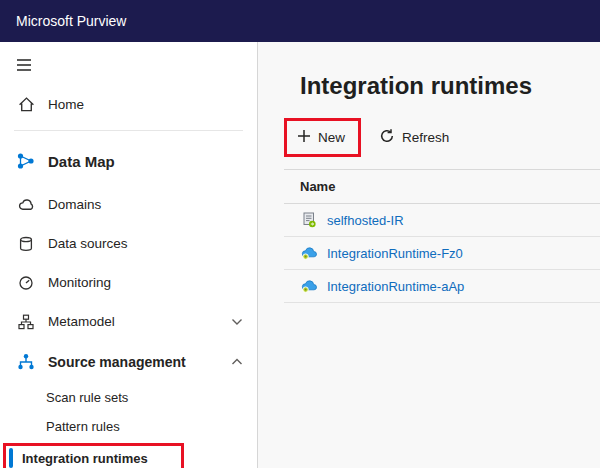 The height and width of the screenshot is (468, 600). I want to click on sidebar-item-metamodel: Metamodel, so click(128, 322).